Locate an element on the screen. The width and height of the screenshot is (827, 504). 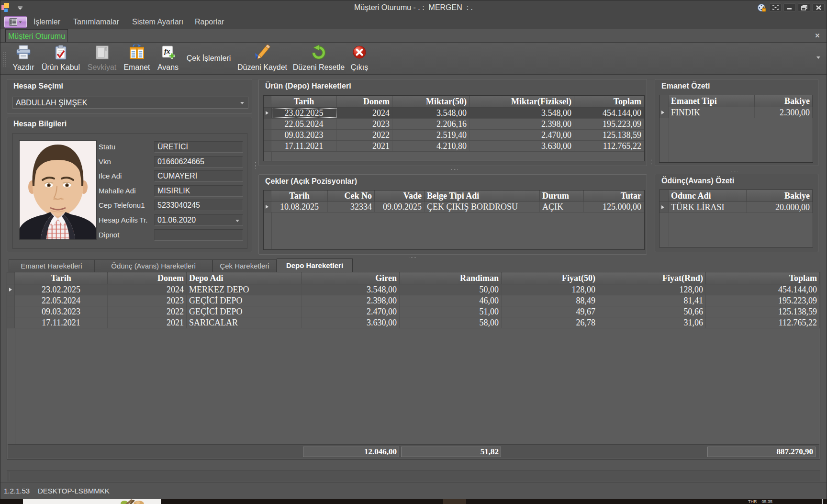
layout-lock-icon is located at coordinates (762, 8).